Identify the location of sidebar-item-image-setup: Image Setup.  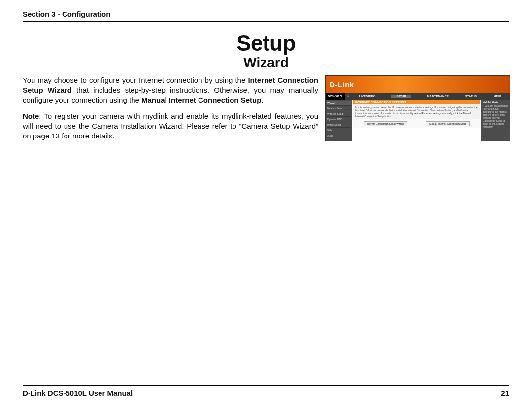
(339, 125).